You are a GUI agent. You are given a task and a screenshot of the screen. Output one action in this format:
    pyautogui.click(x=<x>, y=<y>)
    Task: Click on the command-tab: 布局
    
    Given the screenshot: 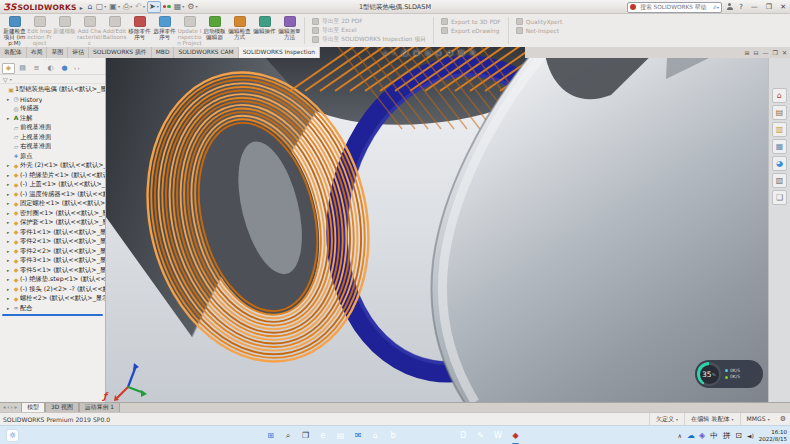 What is the action you would take?
    pyautogui.click(x=38, y=52)
    